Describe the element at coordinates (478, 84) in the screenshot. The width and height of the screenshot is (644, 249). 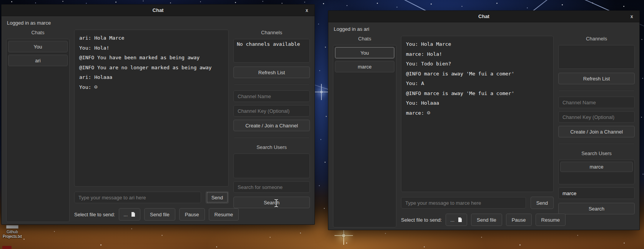
I see `chat-message: You: A` at that location.